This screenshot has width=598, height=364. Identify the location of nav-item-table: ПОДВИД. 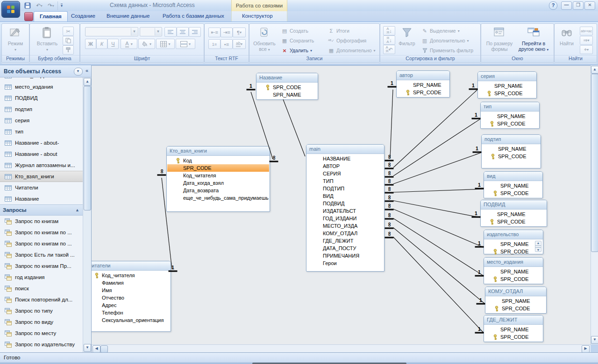
(42, 98).